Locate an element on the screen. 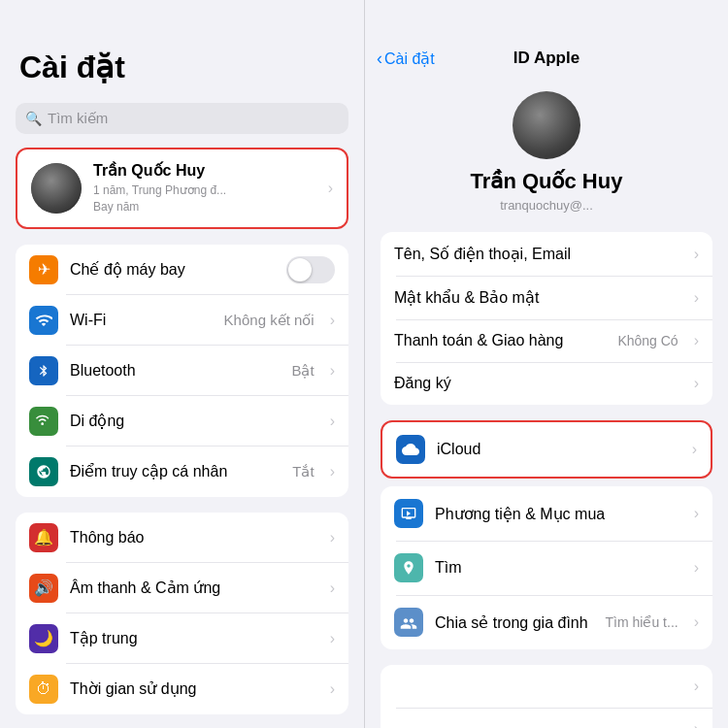  avatar is located at coordinates (56, 188).